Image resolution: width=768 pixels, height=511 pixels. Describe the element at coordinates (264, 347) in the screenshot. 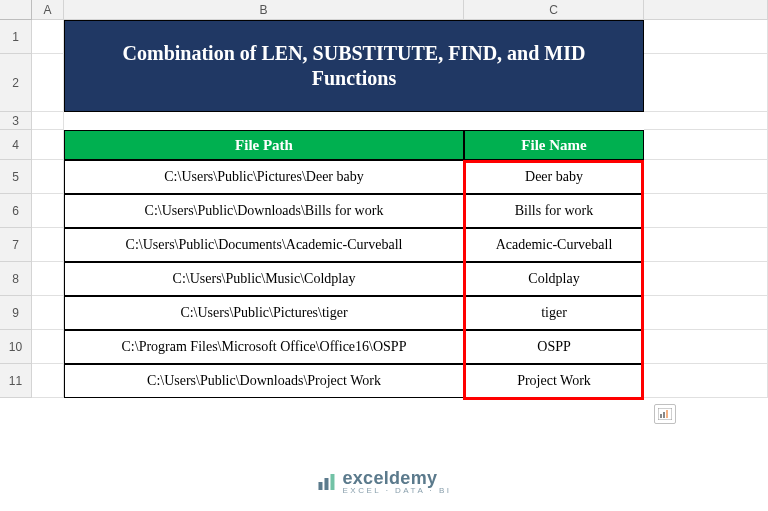

I see `cell-path-5: C:\Program Files\Microsoft Office\Office…` at that location.